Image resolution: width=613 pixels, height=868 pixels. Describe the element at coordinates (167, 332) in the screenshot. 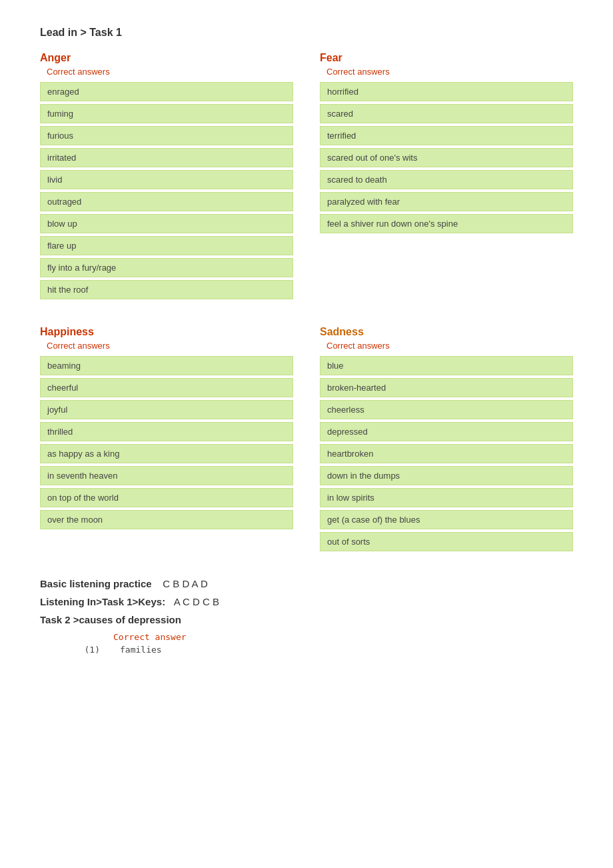

I see `happiness-title: Happiness` at that location.